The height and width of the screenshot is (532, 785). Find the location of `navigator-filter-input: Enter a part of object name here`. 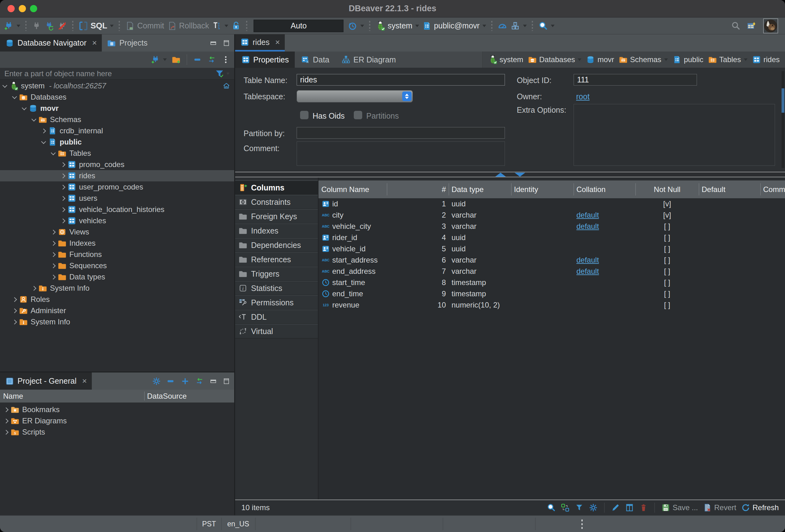

navigator-filter-input: Enter a part of object name here is located at coordinates (117, 74).